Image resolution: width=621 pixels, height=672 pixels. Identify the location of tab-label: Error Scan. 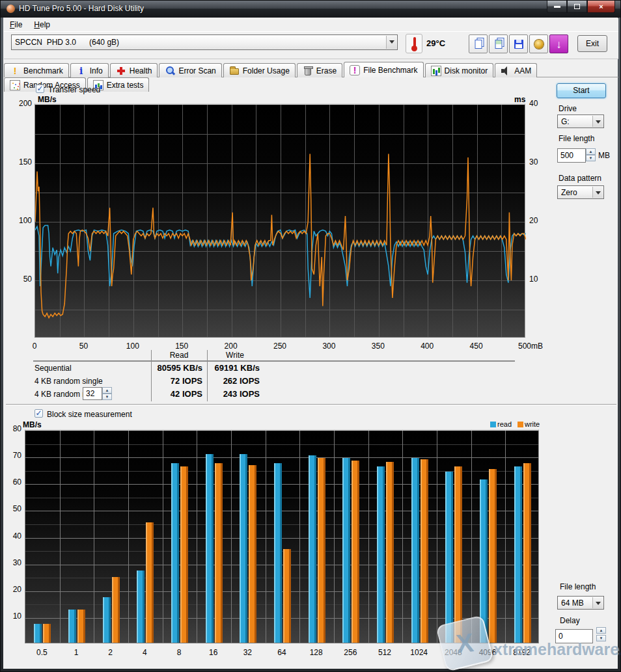
(197, 71).